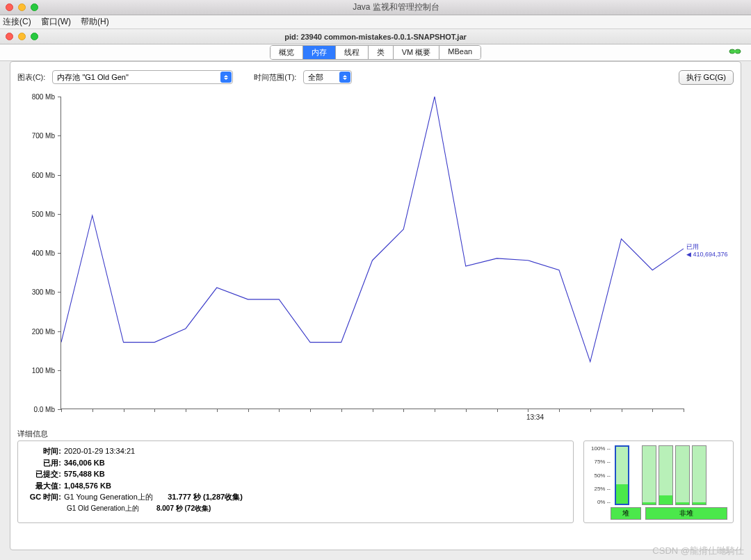 This screenshot has height=560, width=751. What do you see at coordinates (45, 463) in the screenshot?
I see `used-key: 已用:` at bounding box center [45, 463].